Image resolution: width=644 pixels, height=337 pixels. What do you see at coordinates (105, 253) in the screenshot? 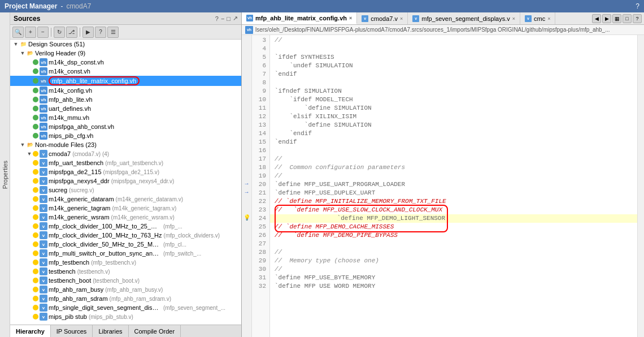
I see `label-multi-switch: mfp_multi_switch_or_button_sync_and_debo…` at bounding box center [105, 253].